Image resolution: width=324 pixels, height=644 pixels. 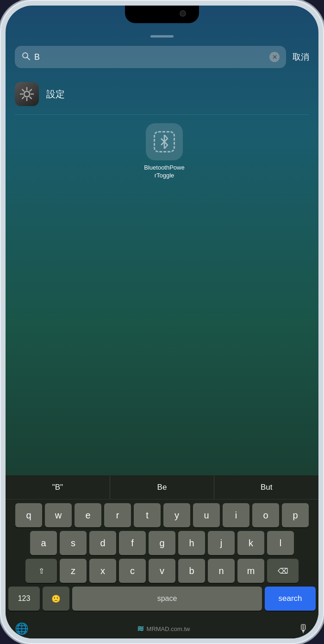 I want to click on key-r: r, so click(x=118, y=515).